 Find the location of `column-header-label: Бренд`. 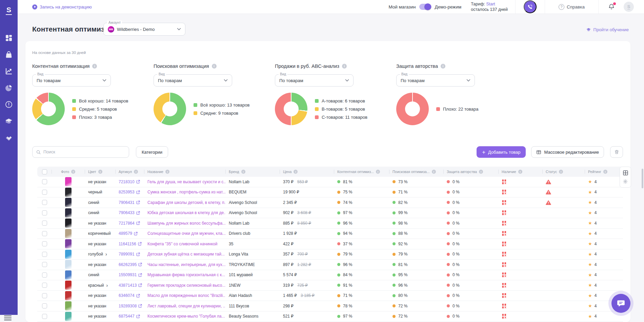

column-header-label: Бренд is located at coordinates (234, 172).